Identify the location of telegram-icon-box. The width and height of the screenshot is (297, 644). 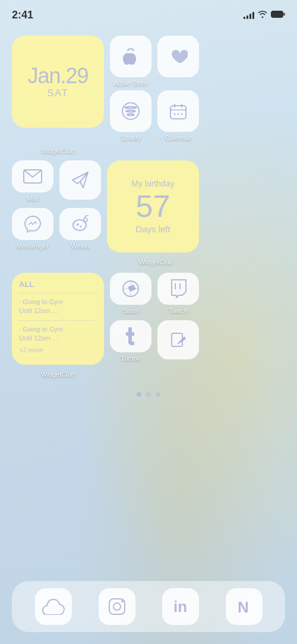
(80, 180).